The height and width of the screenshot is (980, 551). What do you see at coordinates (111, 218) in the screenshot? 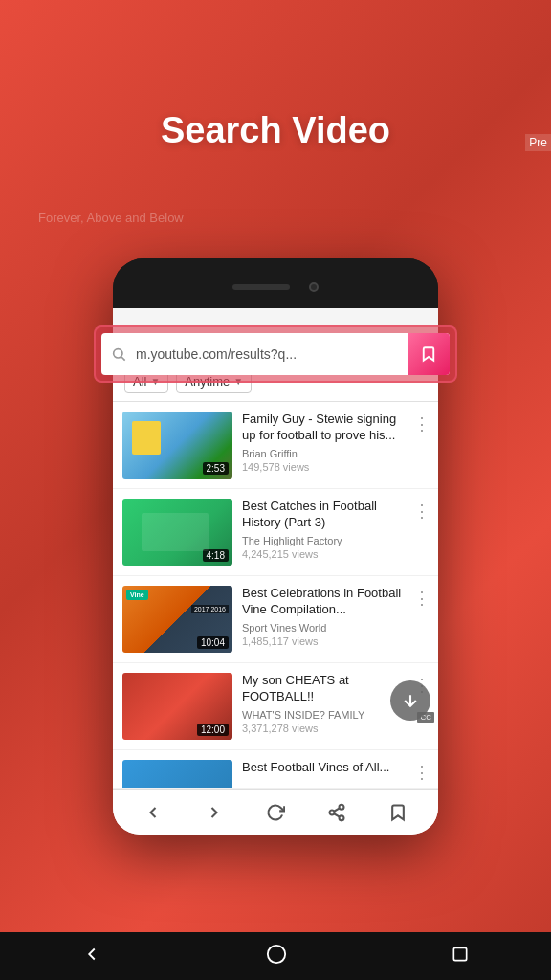
I see `bg-watermark-1: Forever, Above and Below` at bounding box center [111, 218].